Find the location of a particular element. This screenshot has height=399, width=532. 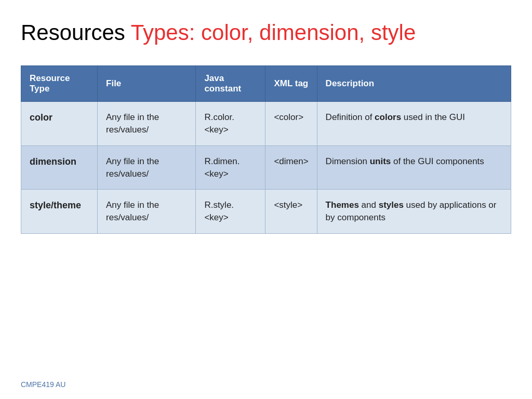

table-row: style/theme Any file in the res/values/ … is located at coordinates (266, 212).